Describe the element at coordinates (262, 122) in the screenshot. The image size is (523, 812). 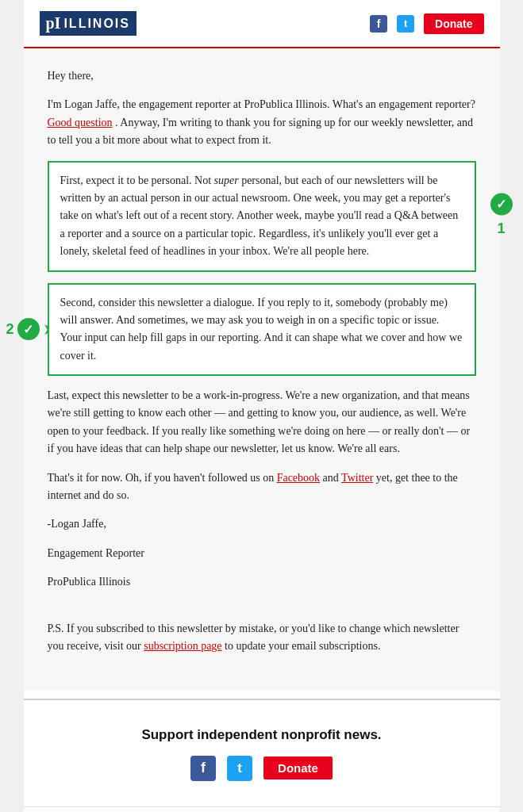
I see `para1: I'm Logan Jaffe, the engagement reporter…` at that location.